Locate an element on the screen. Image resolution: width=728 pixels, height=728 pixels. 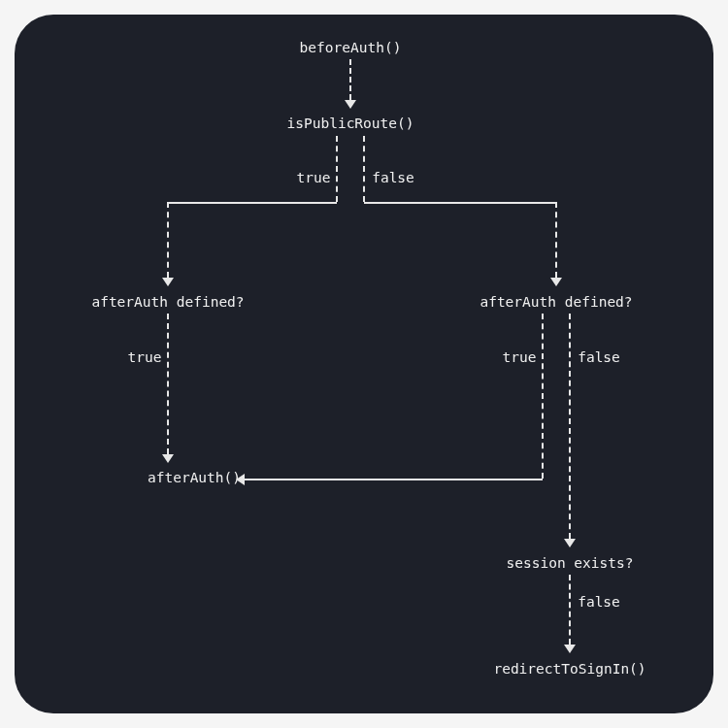
node-after-auth: afterAuth() is located at coordinates (194, 478).